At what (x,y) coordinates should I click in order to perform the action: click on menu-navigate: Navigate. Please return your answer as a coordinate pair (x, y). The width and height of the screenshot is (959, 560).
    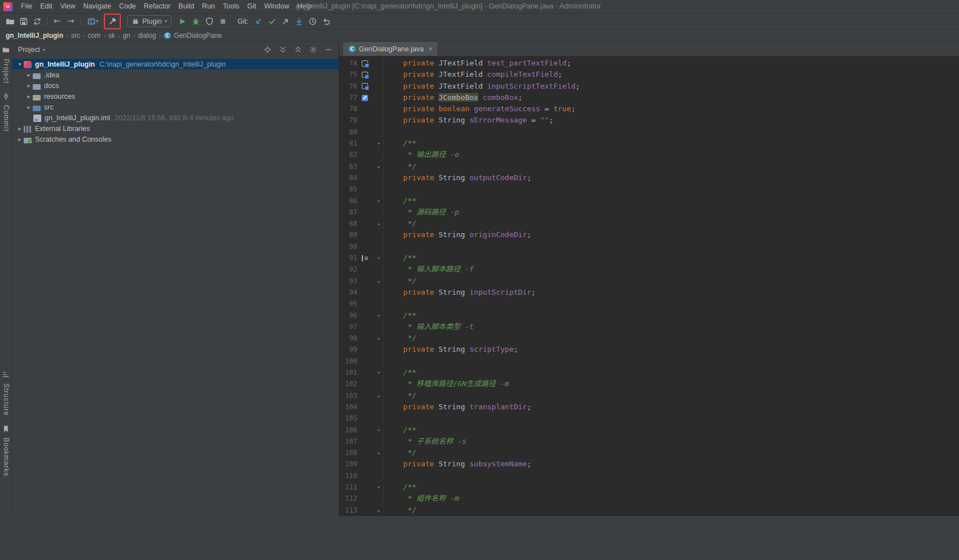
    Looking at the image, I should click on (97, 7).